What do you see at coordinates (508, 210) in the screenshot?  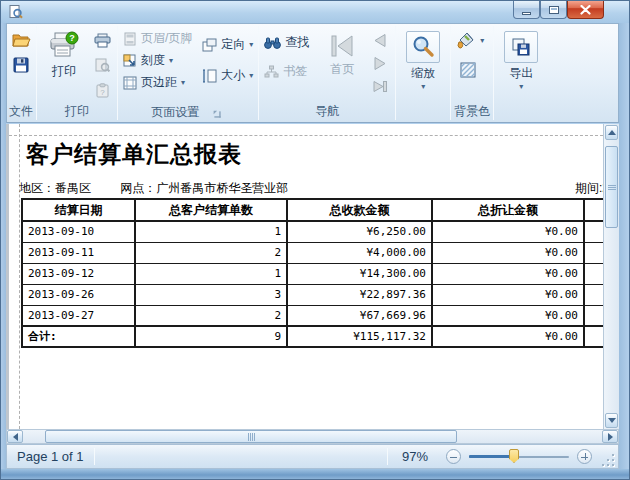 I see `col-header-discount: 总折让金额` at bounding box center [508, 210].